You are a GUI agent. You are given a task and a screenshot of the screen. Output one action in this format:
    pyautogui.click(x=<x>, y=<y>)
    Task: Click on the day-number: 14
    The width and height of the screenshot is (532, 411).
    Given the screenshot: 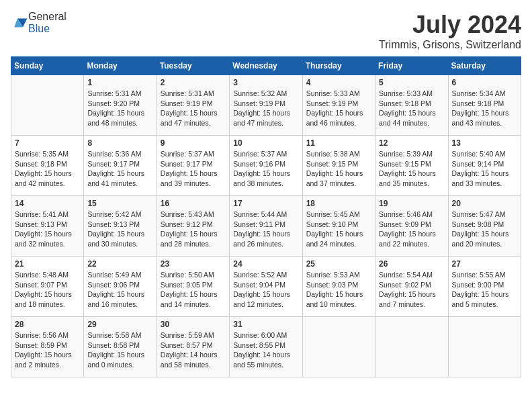 What is the action you would take?
    pyautogui.click(x=47, y=203)
    